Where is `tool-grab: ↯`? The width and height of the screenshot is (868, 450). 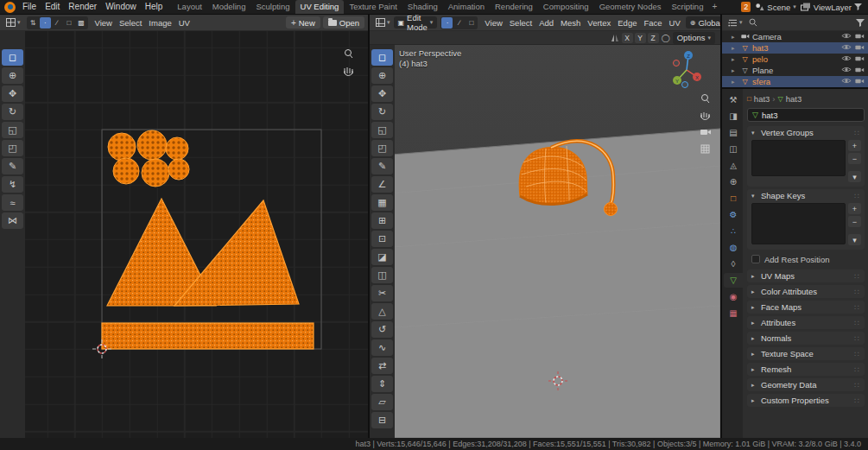
tool-grab: ↯ is located at coordinates (12, 185).